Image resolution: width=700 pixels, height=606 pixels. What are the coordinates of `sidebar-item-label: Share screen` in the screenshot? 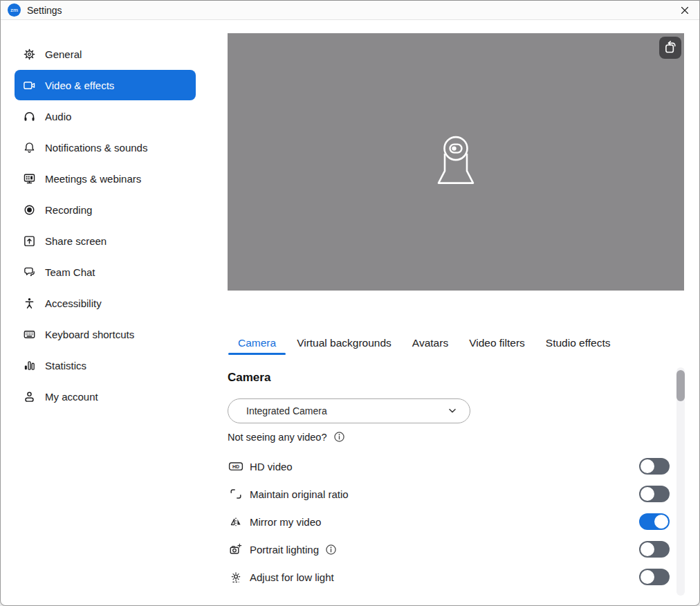 It's located at (76, 241).